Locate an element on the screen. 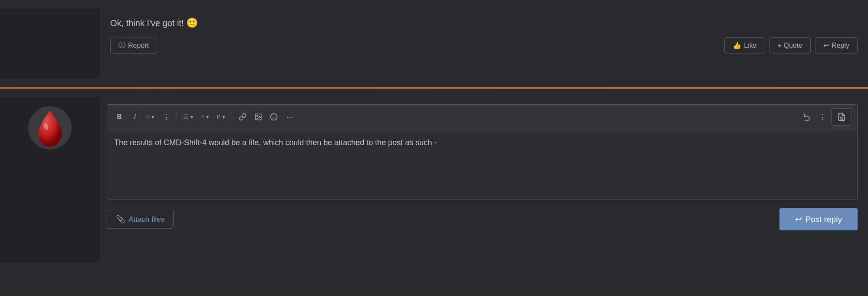  post-text-content: Ok, think I've got it! is located at coordinates (147, 23).